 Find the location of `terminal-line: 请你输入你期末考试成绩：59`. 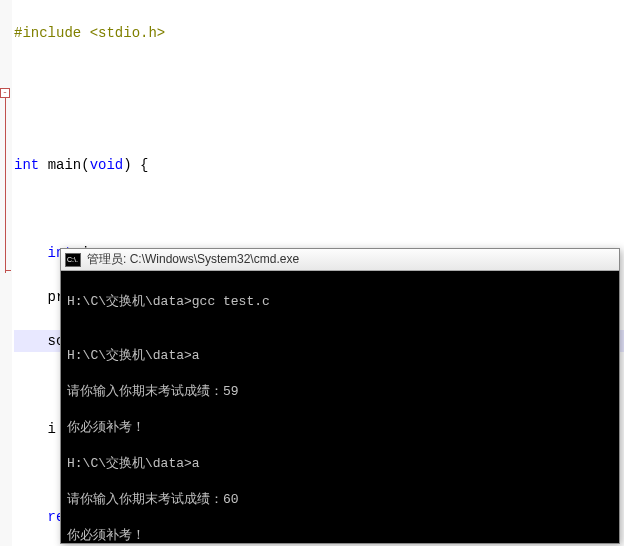

terminal-line: 请你输入你期末考试成绩：59 is located at coordinates (340, 392).